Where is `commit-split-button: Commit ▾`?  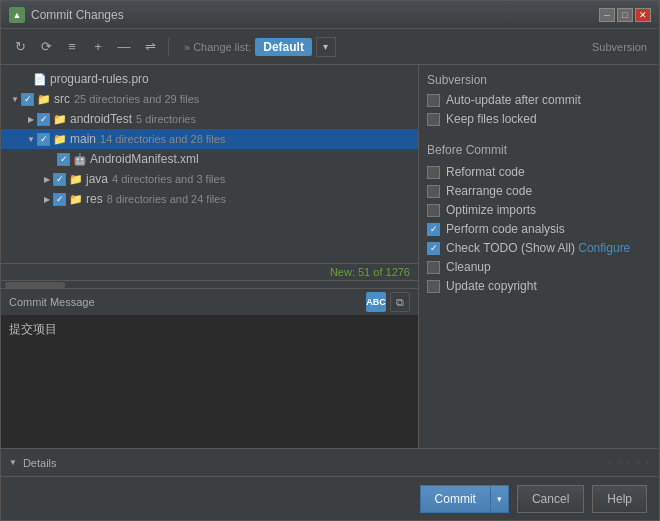 commit-split-button: Commit ▾ is located at coordinates (464, 499).